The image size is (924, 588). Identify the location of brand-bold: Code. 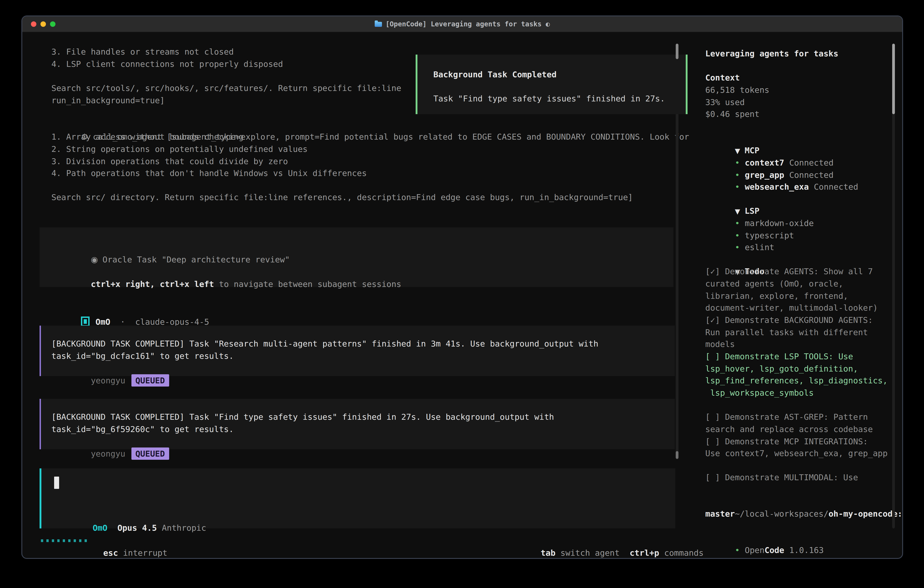
(774, 550).